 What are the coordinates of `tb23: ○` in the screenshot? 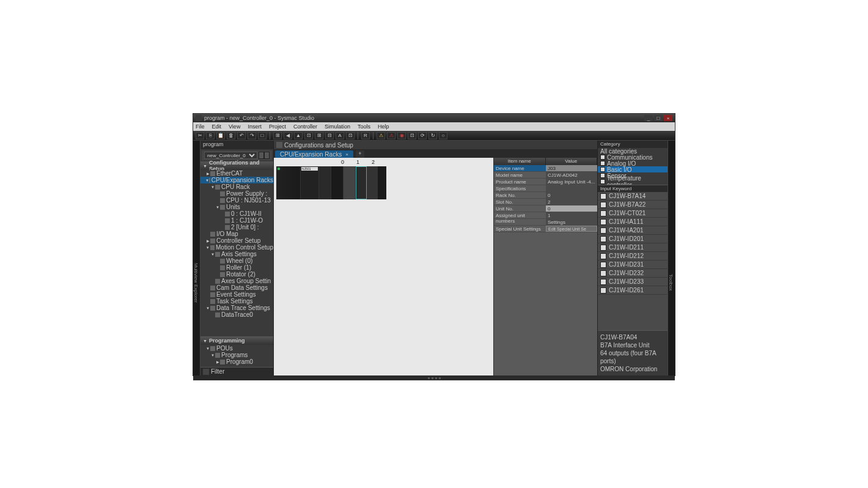 It's located at (443, 136).